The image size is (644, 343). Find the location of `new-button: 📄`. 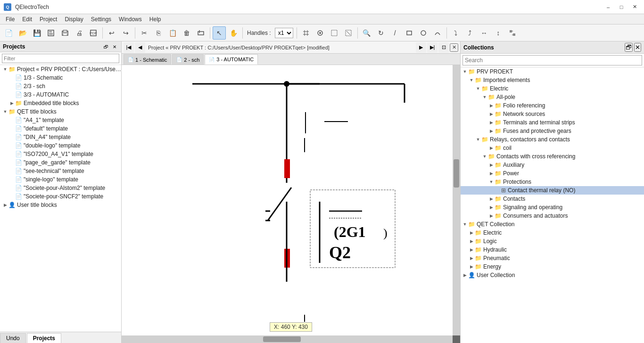

new-button: 📄 is located at coordinates (8, 33).